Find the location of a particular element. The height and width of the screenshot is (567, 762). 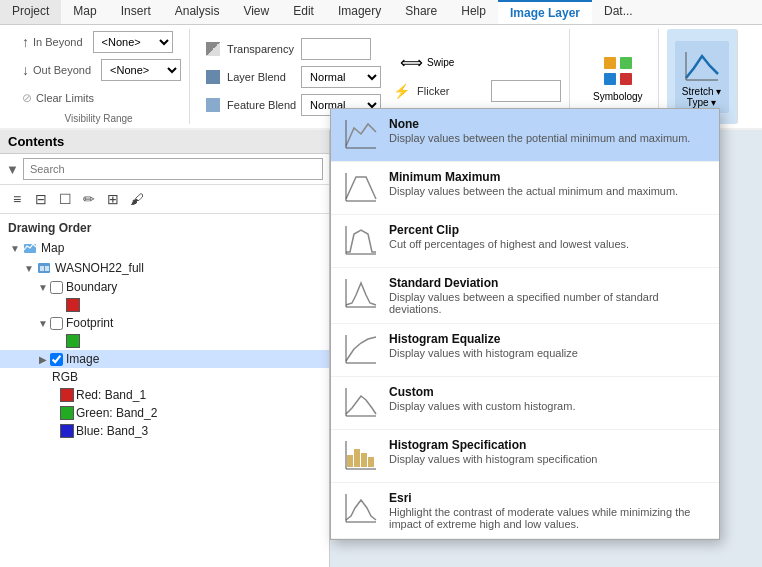

footprint-checkbox is located at coordinates (56, 324).